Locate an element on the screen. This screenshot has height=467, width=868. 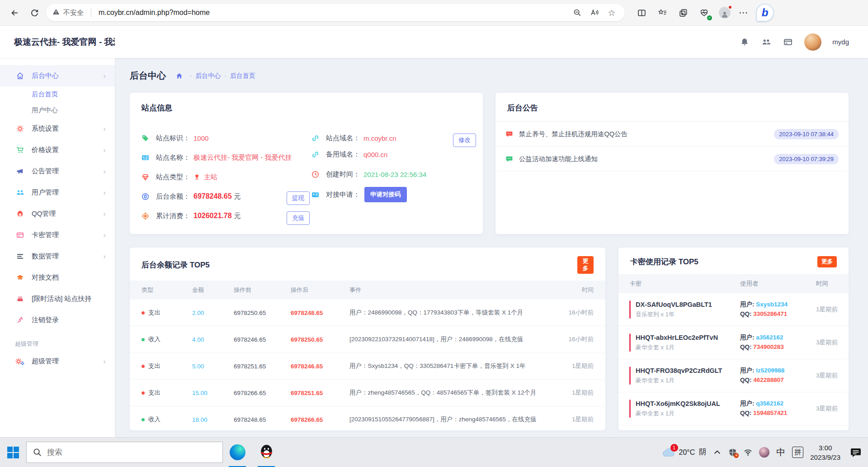
ime-pinyin-indicator: 拼 is located at coordinates (797, 453).